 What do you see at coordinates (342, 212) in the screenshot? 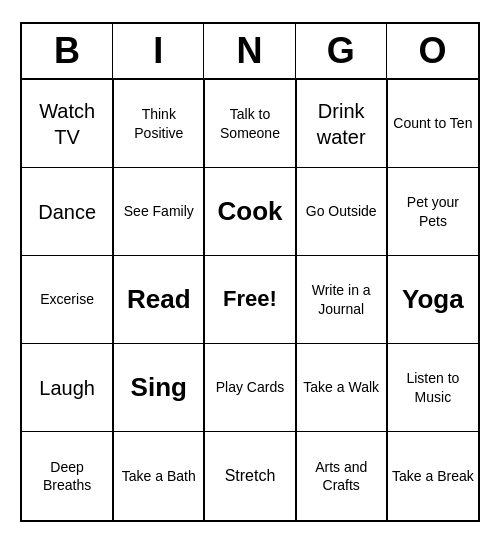
I see `bingo-cell-8: Go Outside` at bounding box center [342, 212].